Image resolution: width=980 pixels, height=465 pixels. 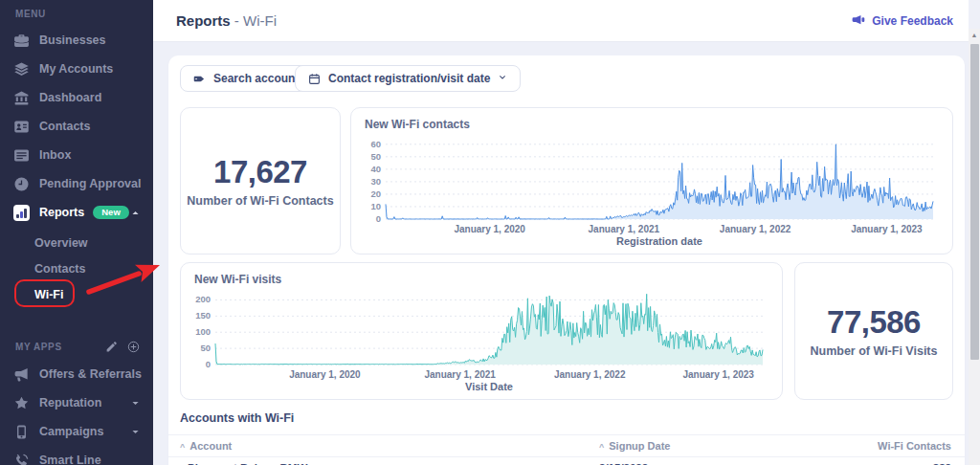 I want to click on sidebar-item-label: Reports, so click(x=61, y=212).